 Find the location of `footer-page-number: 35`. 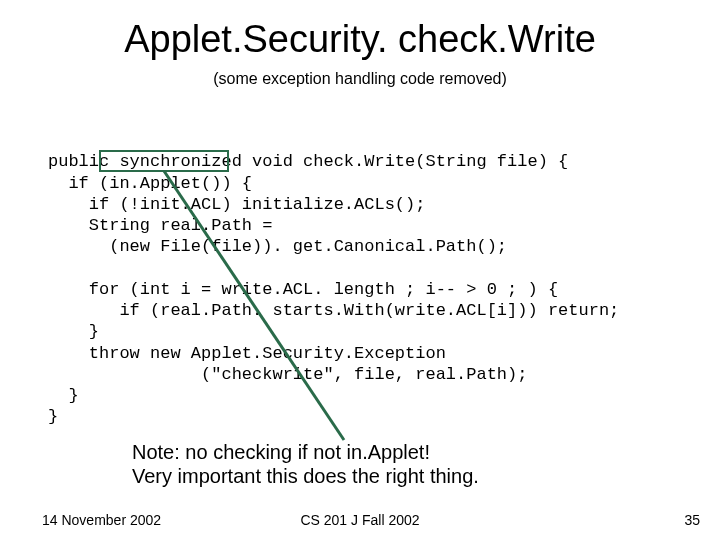

footer-page-number: 35 is located at coordinates (692, 520).